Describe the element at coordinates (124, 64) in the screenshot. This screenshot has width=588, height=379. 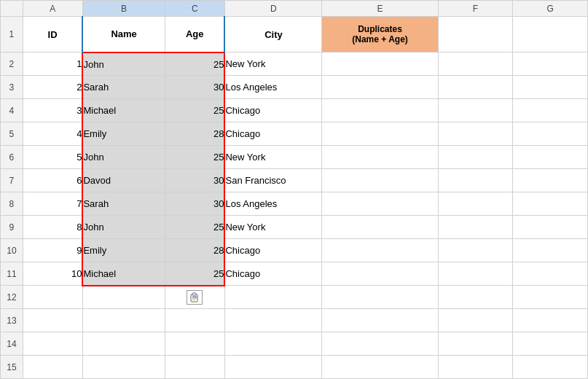
I see `cell-b2: John` at that location.